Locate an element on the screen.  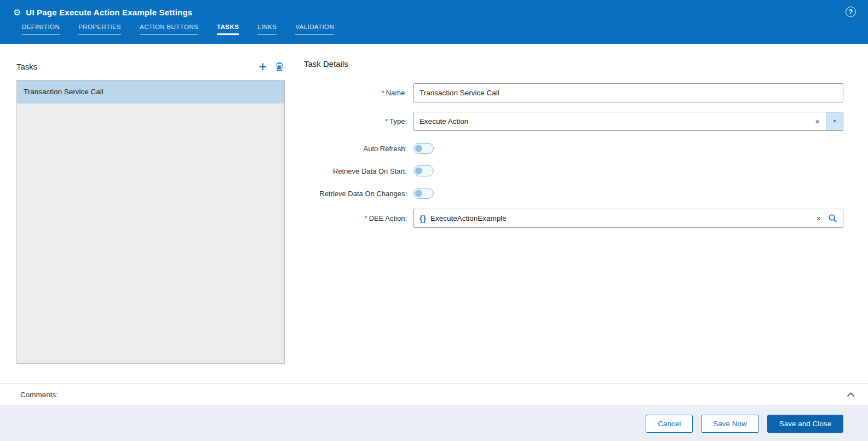
braces-icon: {} is located at coordinates (422, 219).